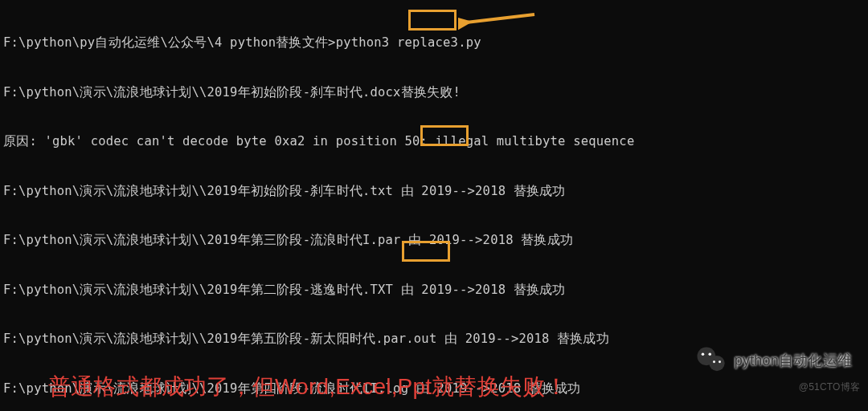 This screenshot has height=411, width=868. I want to click on watermark: @51CTO博客, so click(829, 387).